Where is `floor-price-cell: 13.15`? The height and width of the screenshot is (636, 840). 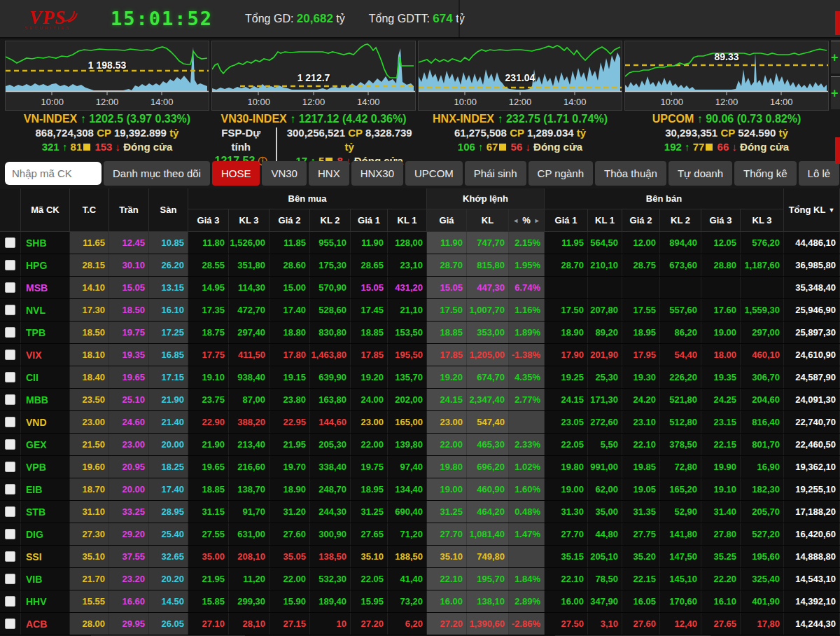 floor-price-cell: 13.15 is located at coordinates (169, 287).